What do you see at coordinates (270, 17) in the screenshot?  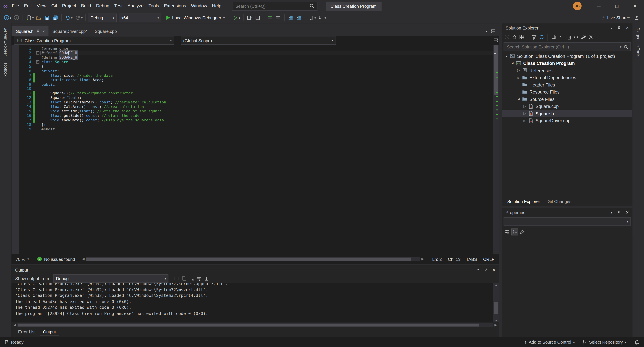 I see `comment-button` at bounding box center [270, 17].